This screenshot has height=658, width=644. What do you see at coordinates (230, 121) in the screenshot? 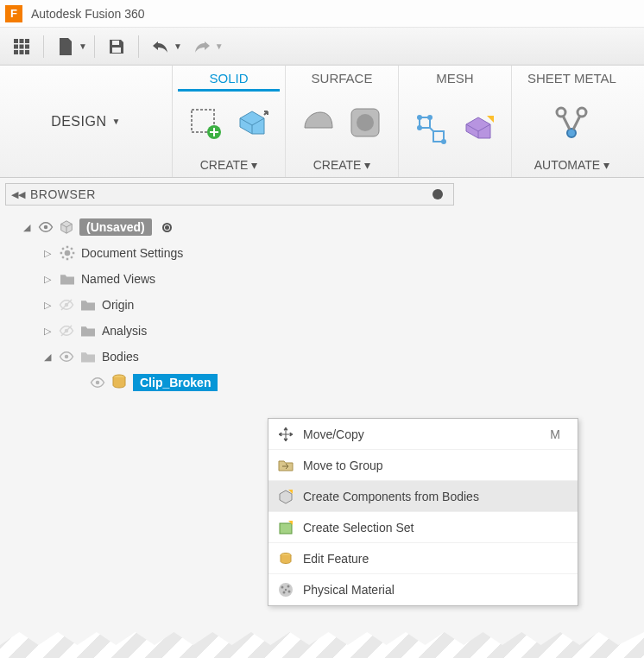
I see `tab-solid: SOLID CREATE ▾` at bounding box center [230, 121].